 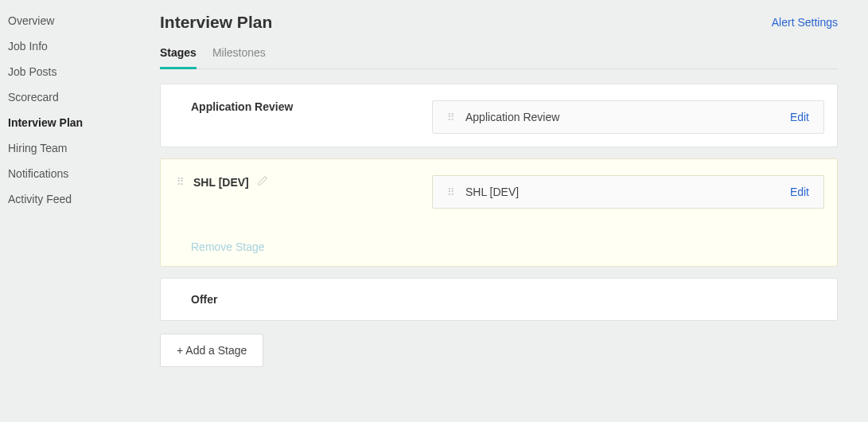 What do you see at coordinates (629, 192) in the screenshot?
I see `interview-row: ⠿ SHL [DEV] Edit` at bounding box center [629, 192].